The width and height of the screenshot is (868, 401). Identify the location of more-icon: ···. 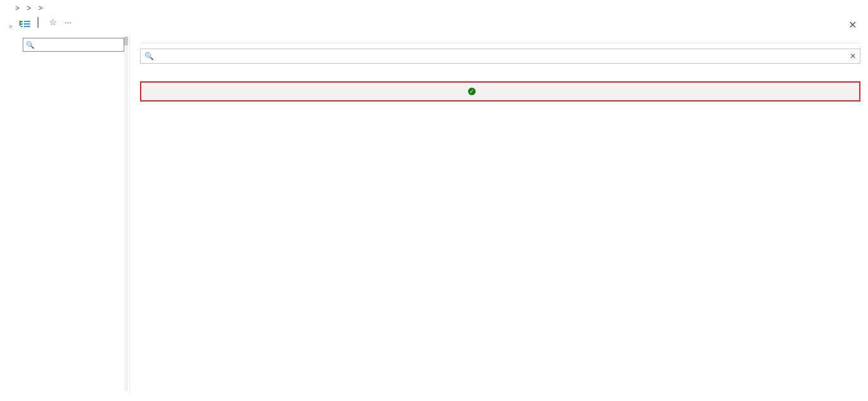
(68, 22).